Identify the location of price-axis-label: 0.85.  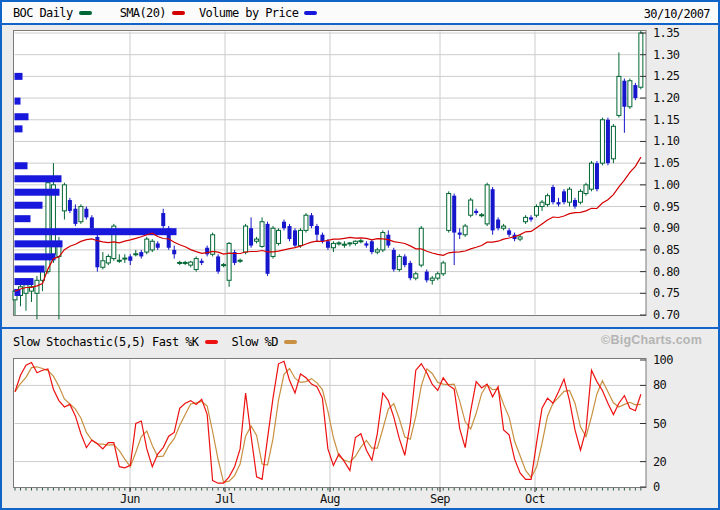
(666, 250).